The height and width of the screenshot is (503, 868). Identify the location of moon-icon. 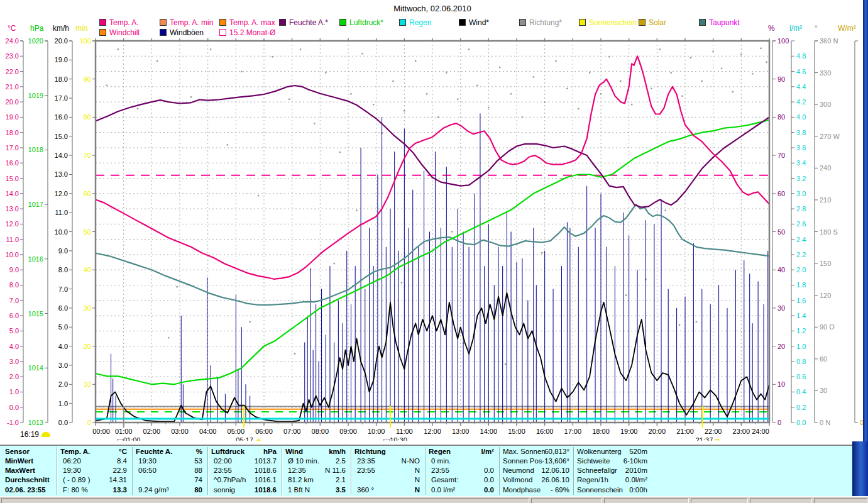
(46, 434).